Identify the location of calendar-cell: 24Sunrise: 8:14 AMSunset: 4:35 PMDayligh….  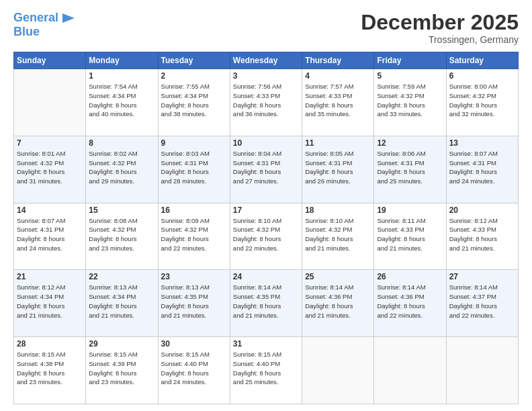
(266, 304).